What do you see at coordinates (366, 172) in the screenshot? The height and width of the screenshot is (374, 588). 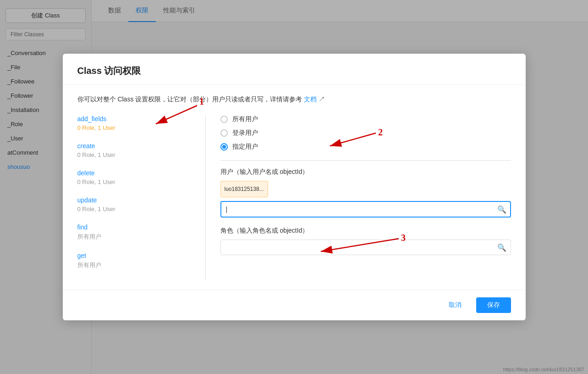 I see `user-field-label: 用户（输入用户名或 objectId）` at bounding box center [366, 172].